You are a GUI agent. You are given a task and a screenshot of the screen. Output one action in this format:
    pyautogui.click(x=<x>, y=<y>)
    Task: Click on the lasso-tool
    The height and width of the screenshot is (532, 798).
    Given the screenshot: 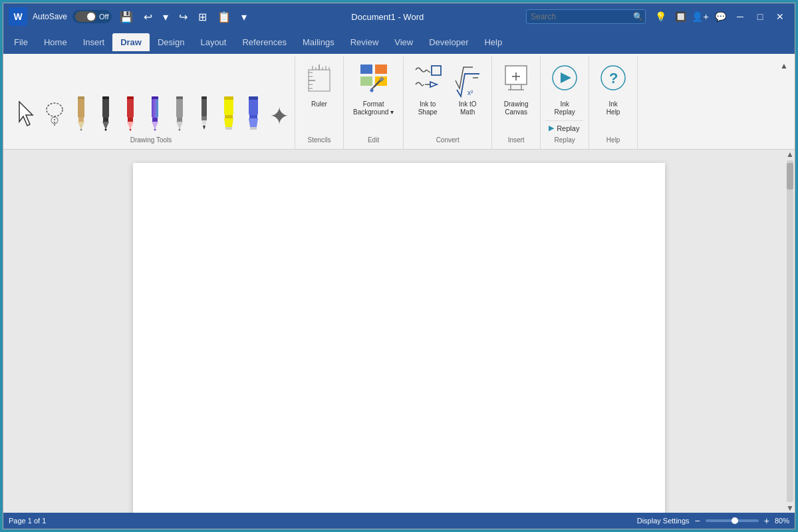 What is the action you would take?
    pyautogui.click(x=55, y=115)
    